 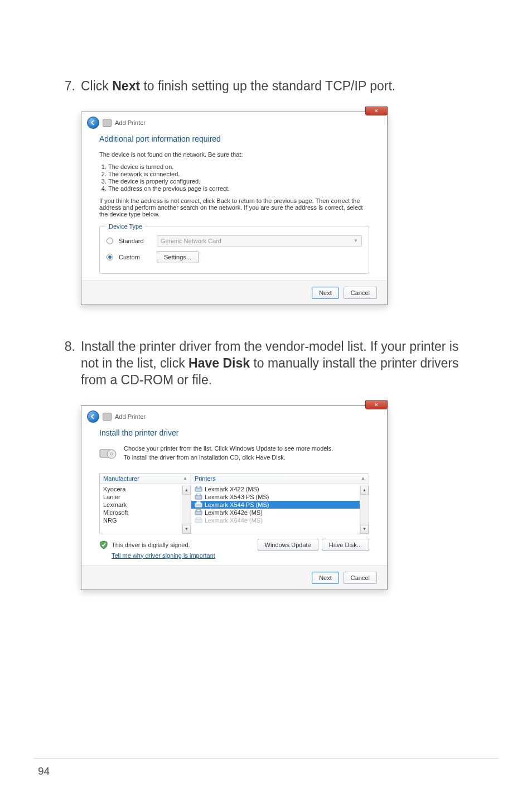 What do you see at coordinates (280, 479) in the screenshot?
I see `list-header-printers: Printers ▲` at bounding box center [280, 479].